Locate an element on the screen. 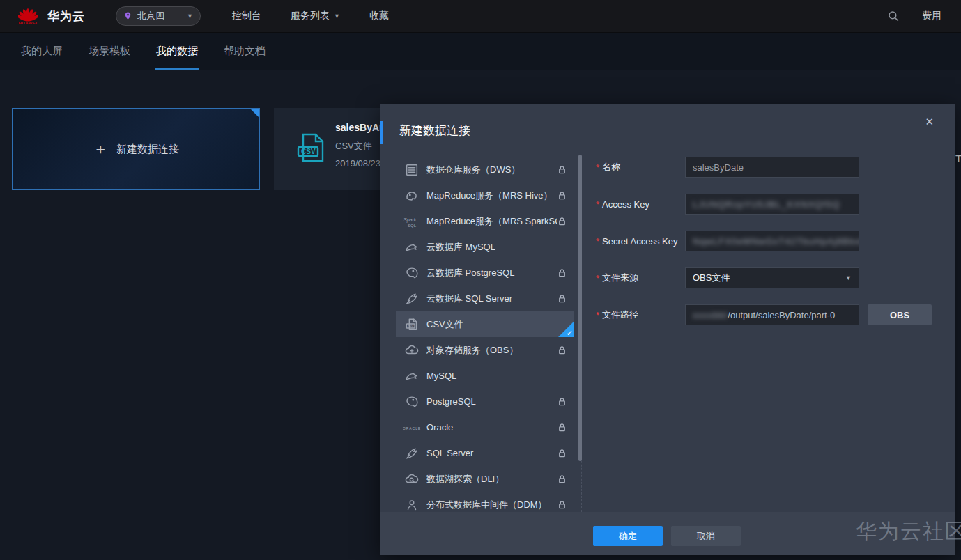 This screenshot has height=560, width=961. form-row-secret-key: *Secret Access Key NqwLFX0eMNwGxT42TbuHp… is located at coordinates (728, 241).